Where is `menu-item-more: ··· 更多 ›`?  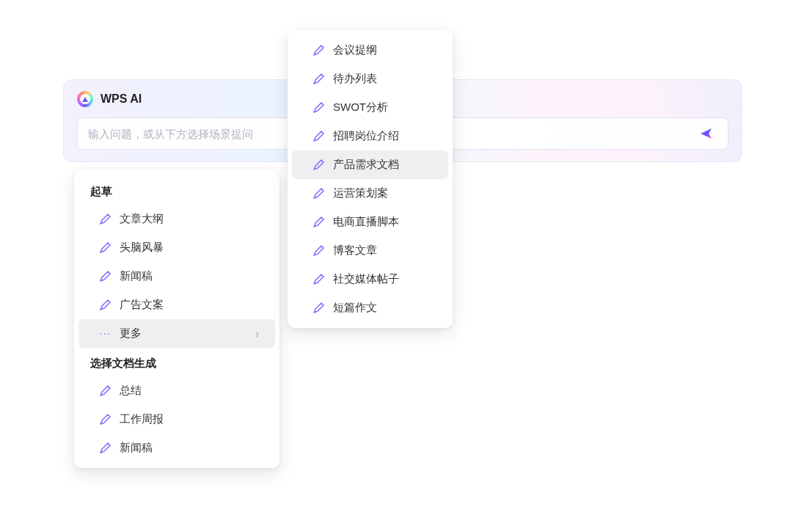
menu-item-more: ··· 更多 › is located at coordinates (177, 333).